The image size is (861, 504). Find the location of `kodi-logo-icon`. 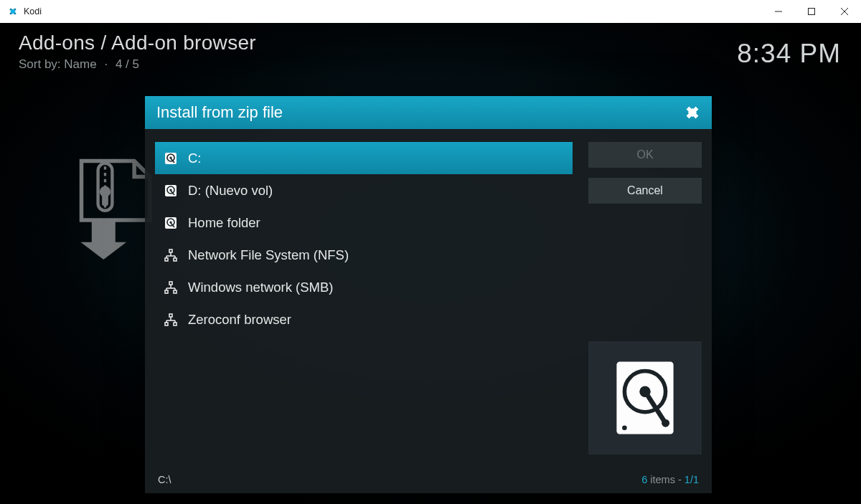

kodi-logo-icon is located at coordinates (692, 113).